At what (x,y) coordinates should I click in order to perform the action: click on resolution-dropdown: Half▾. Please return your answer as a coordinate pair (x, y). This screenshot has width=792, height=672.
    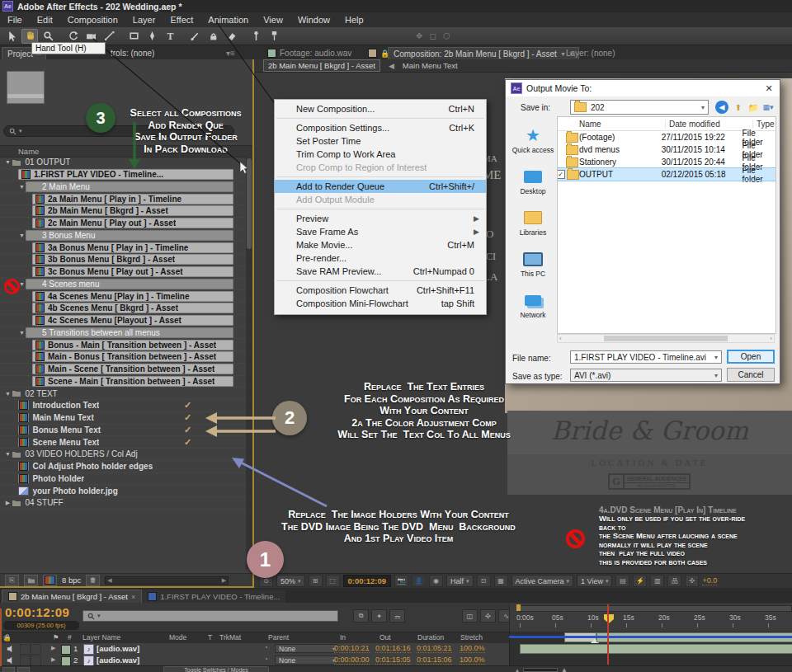
    Looking at the image, I should click on (460, 580).